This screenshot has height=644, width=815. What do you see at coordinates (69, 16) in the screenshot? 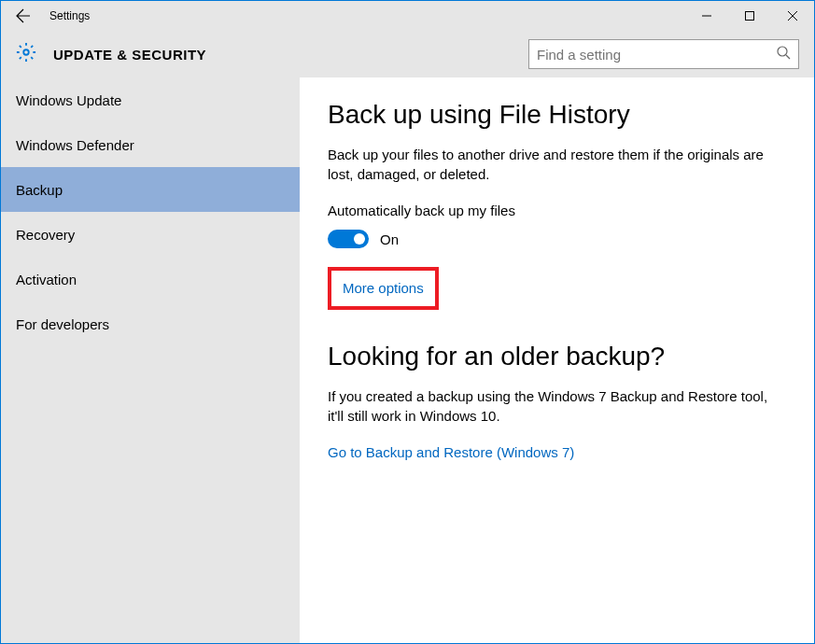
I see `window-title: Settings` at bounding box center [69, 16].